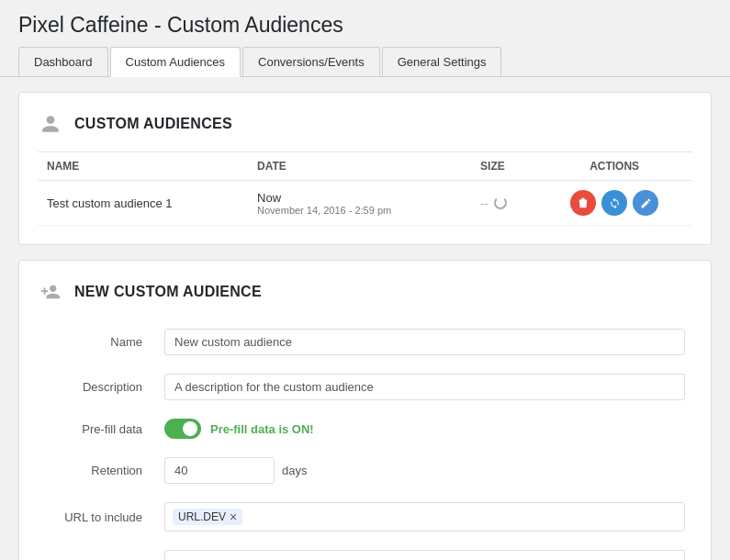  What do you see at coordinates (143, 204) in the screenshot?
I see `row-name: Test custom audience 1` at bounding box center [143, 204].